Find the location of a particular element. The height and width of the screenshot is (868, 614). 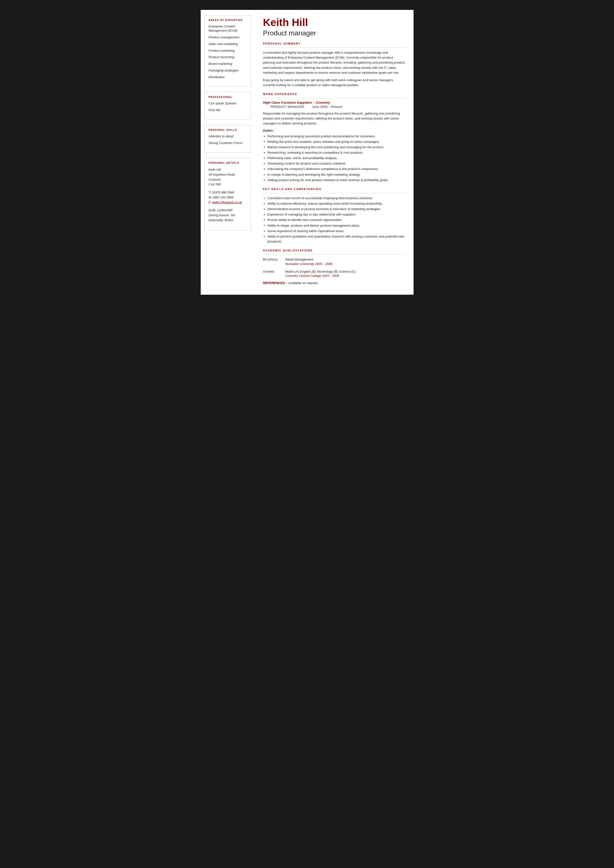

section-key-skills: Key Skills and Competencies is located at coordinates (334, 189).